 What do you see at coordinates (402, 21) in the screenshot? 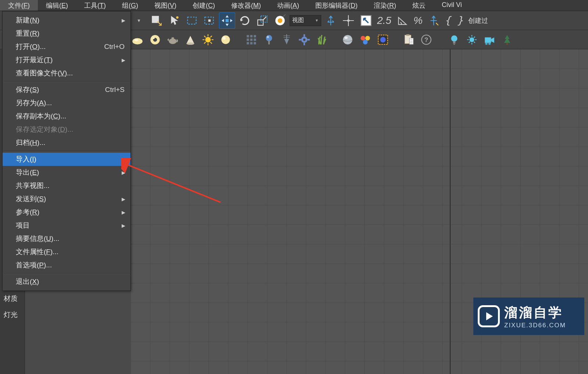
I see `angle-snap-tool` at bounding box center [402, 21].